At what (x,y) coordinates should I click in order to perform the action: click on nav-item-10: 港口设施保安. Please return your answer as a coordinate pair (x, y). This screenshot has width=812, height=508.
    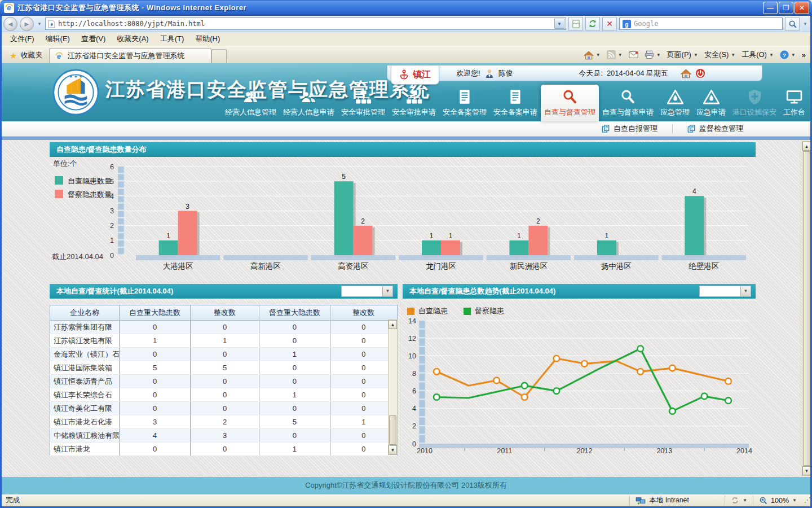
    Looking at the image, I should click on (754, 103).